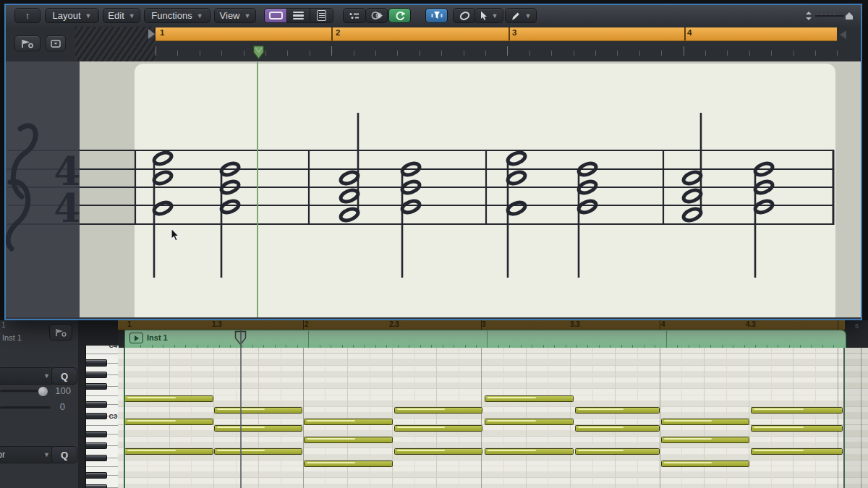 This screenshot has width=868, height=488. I want to click on piano-keyboard: C4C3, so click(98, 404).